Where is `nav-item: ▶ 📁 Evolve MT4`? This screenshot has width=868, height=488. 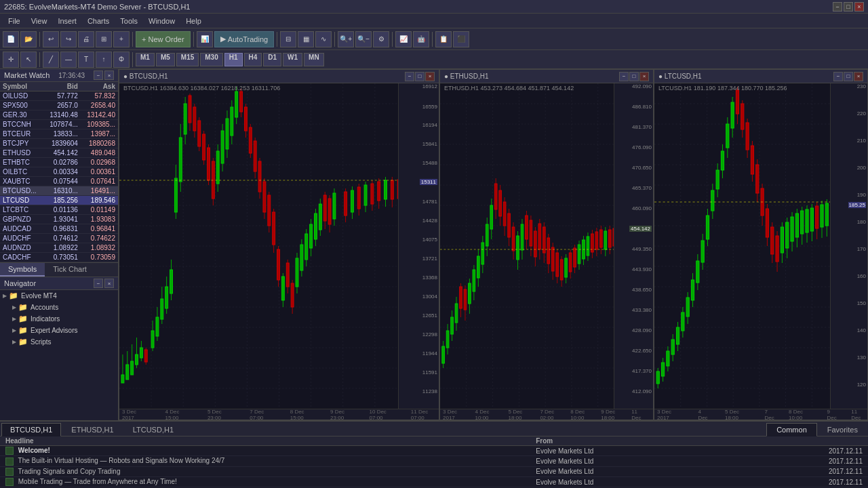 nav-item: ▶ 📁 Evolve MT4 is located at coordinates (59, 296).